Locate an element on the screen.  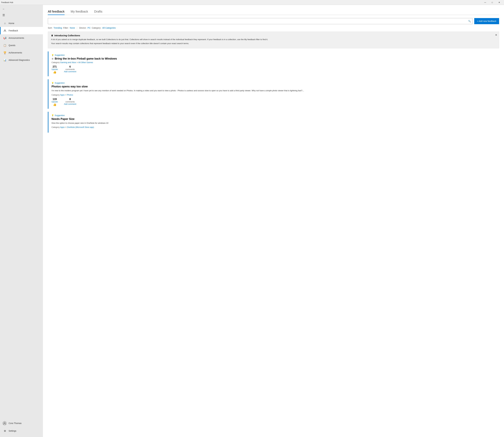
device-label: Device: is located at coordinates (83, 28).